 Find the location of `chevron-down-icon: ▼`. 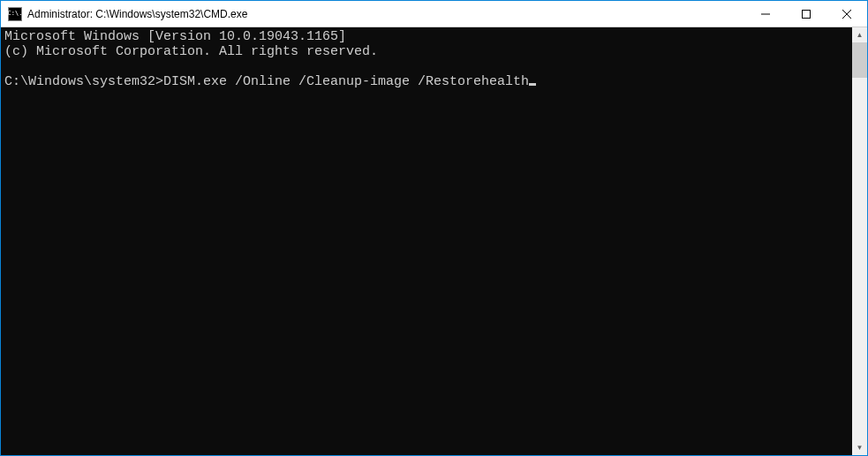

chevron-down-icon: ▼ is located at coordinates (860, 447).